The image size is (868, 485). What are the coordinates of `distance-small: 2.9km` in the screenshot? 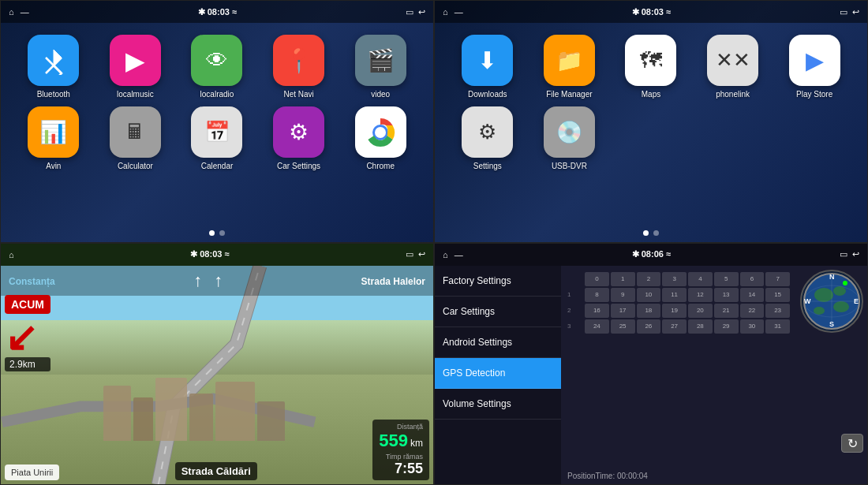 It's located at (28, 364).